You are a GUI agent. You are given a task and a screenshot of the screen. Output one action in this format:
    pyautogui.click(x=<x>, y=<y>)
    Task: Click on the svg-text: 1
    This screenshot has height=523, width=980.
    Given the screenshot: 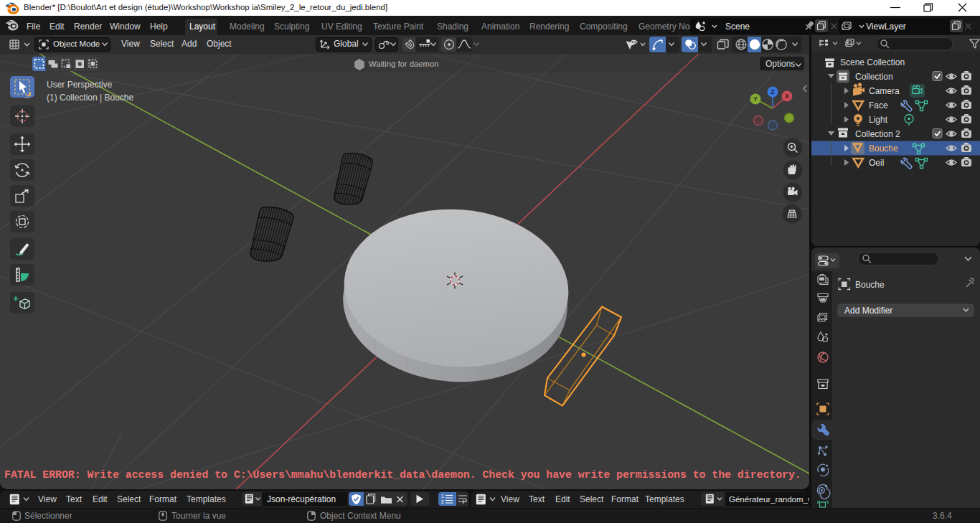 What is the action you would take?
    pyautogui.click(x=443, y=496)
    